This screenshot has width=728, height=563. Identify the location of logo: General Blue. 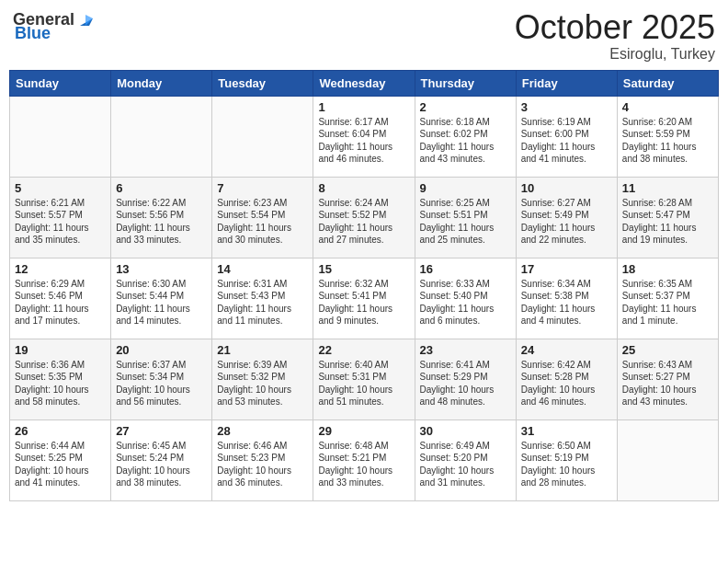
(55, 26).